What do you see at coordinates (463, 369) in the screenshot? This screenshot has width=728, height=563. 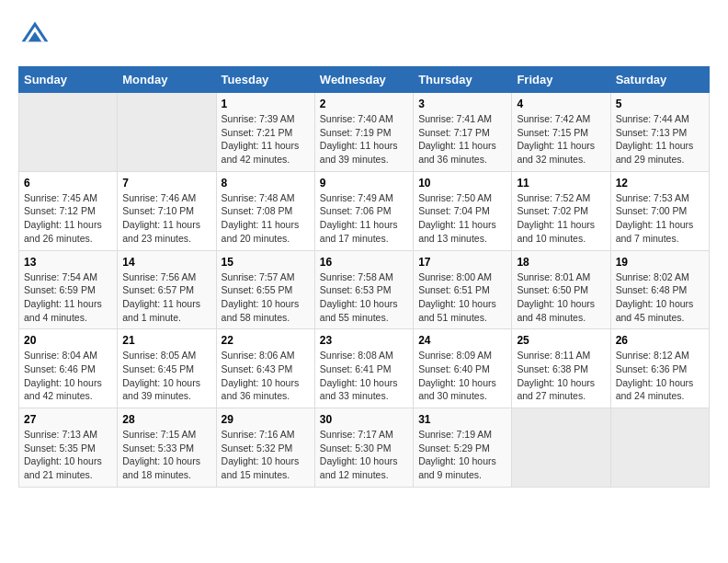 I see `calendar-cell: 24Sunrise: 8:09 AMSunset: 6:40 PMDayligh…` at bounding box center [463, 369].